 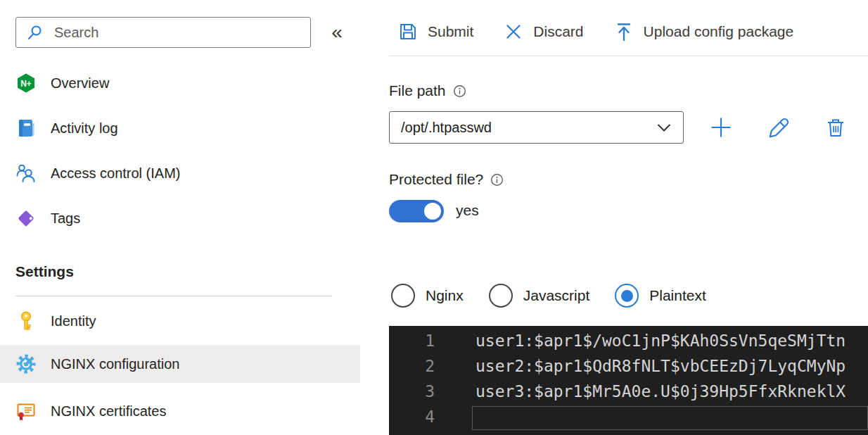 What do you see at coordinates (412, 341) in the screenshot?
I see `line-number: 1` at bounding box center [412, 341].